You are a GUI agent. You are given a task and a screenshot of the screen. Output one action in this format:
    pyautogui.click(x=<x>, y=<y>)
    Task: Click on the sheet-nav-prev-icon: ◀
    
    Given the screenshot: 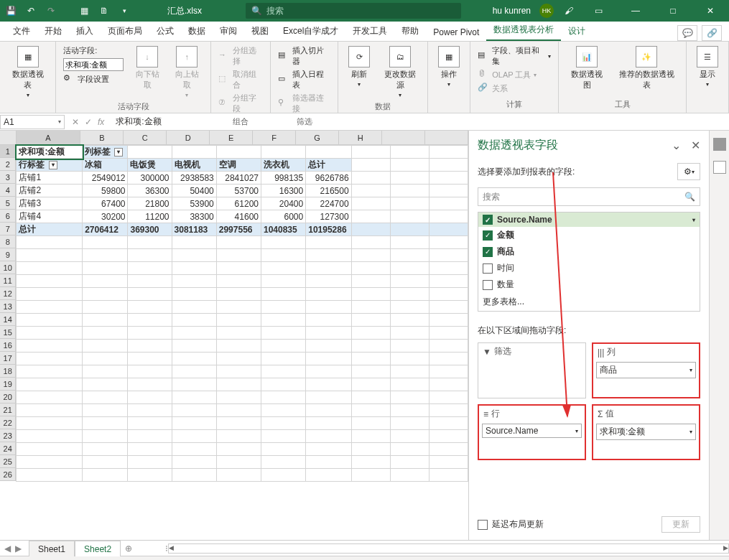 What is the action you would take?
    pyautogui.click(x=7, y=549)
    